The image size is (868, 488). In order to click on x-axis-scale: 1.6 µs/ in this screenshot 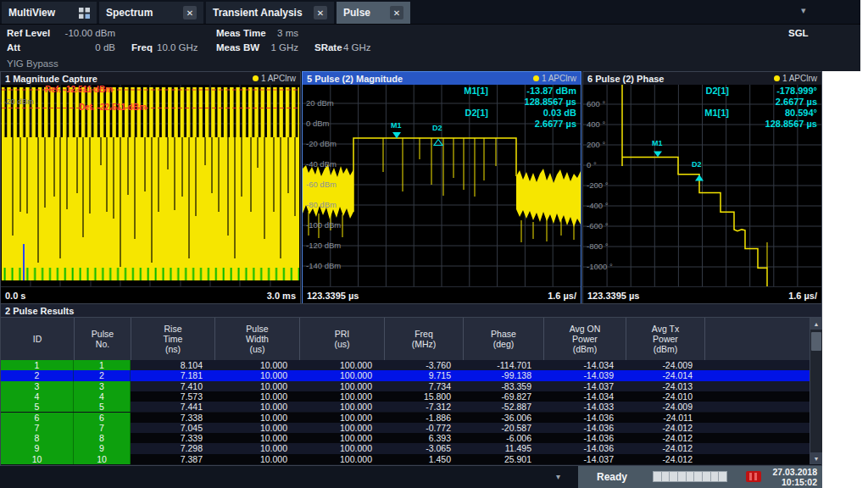, I will do `click(803, 296)`.